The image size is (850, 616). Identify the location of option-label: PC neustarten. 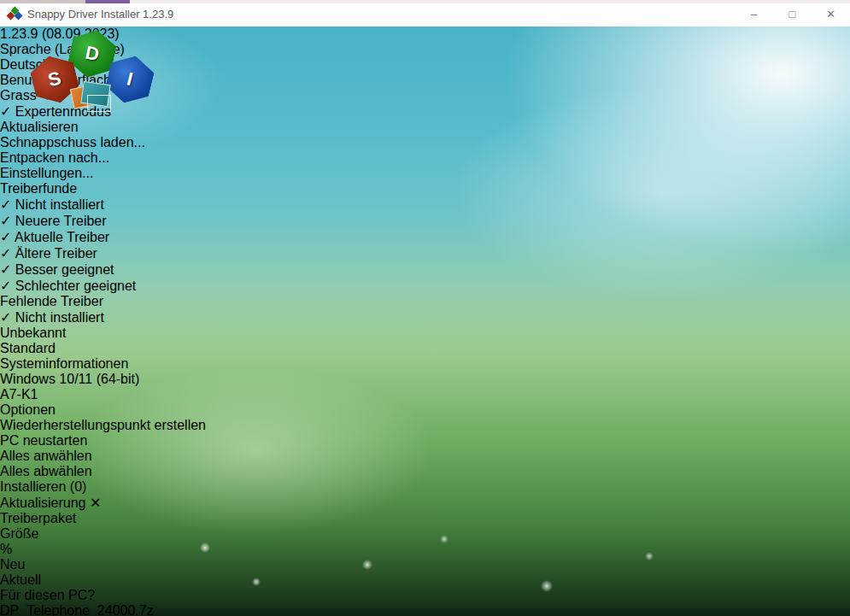
(44, 441).